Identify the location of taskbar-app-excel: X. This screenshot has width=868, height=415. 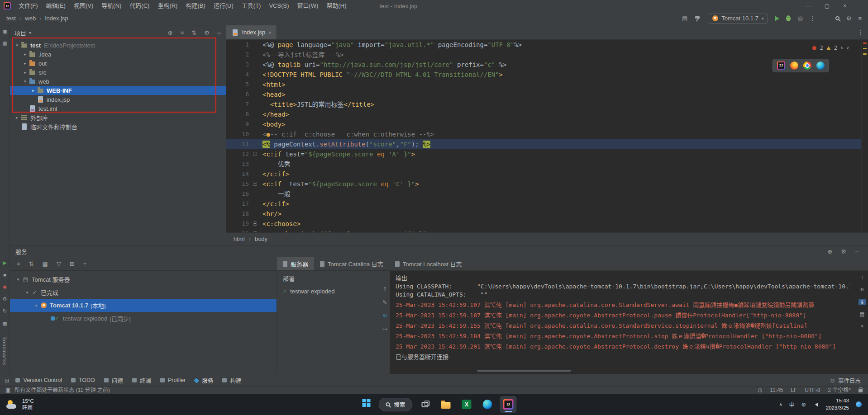
(467, 404).